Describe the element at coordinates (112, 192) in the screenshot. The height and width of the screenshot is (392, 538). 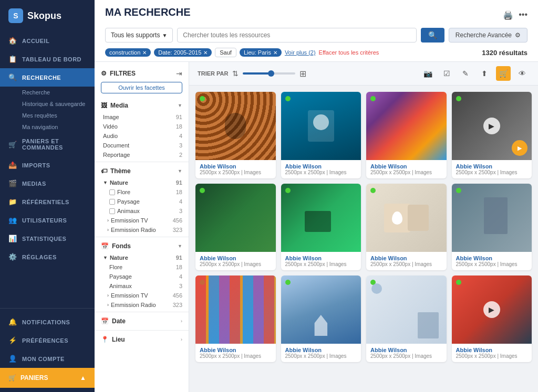
I see `theme-flore-checkbox` at that location.